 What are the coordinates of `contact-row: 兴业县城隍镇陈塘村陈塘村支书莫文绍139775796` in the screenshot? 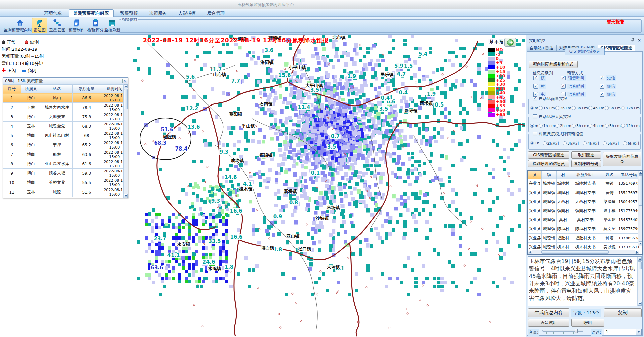 It's located at (584, 229).